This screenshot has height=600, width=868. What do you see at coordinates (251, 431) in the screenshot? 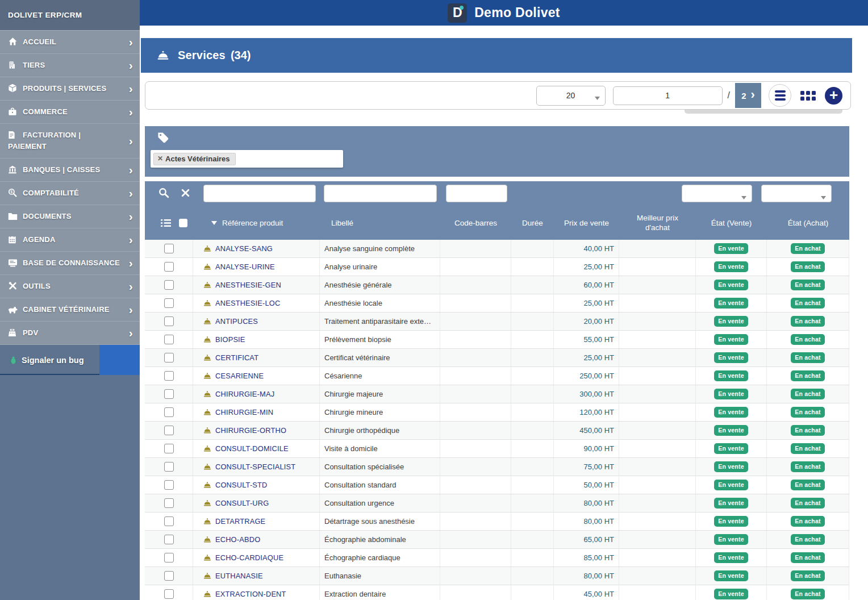
I see `product-ref-link: CHIRURGIE-ORTHO` at bounding box center [251, 431].